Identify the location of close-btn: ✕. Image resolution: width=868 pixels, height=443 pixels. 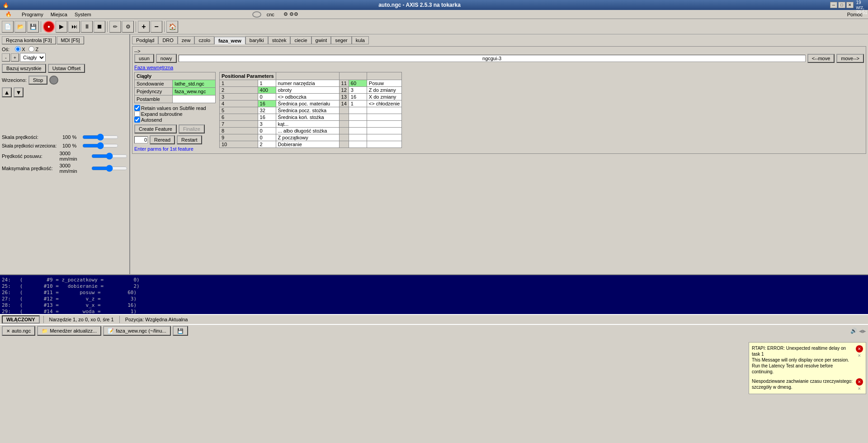
(850, 5).